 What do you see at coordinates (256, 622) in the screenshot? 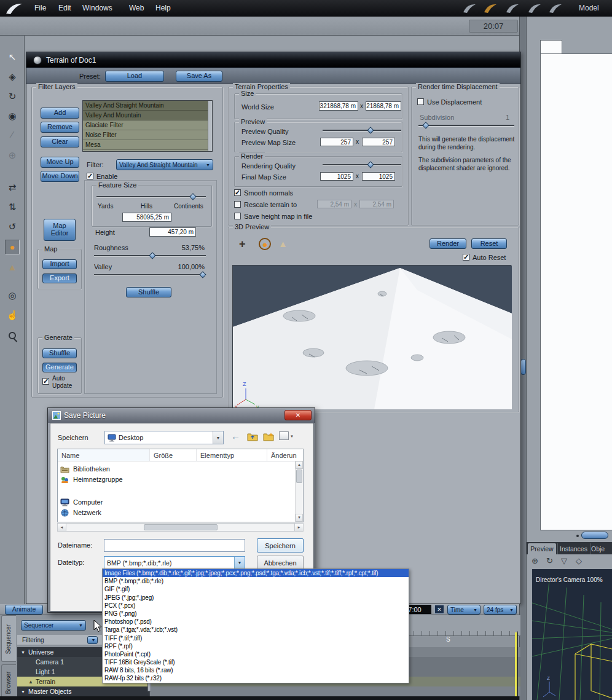
I see `filetype-option: Photoshop (*.psd)` at bounding box center [256, 622].